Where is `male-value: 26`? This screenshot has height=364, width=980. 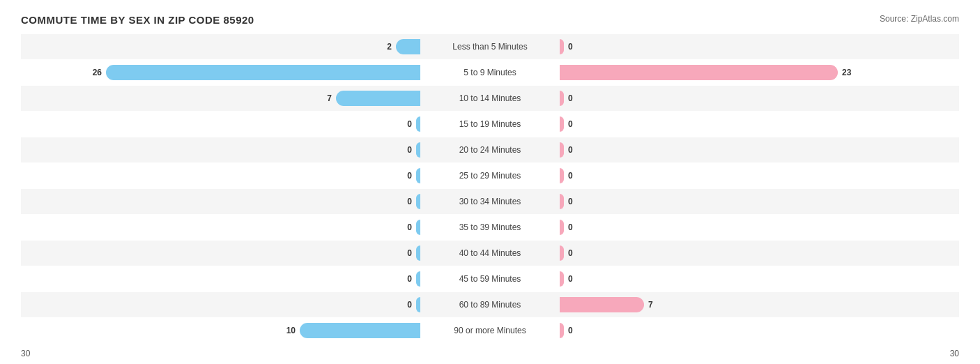
male-value: 26 is located at coordinates (98, 73).